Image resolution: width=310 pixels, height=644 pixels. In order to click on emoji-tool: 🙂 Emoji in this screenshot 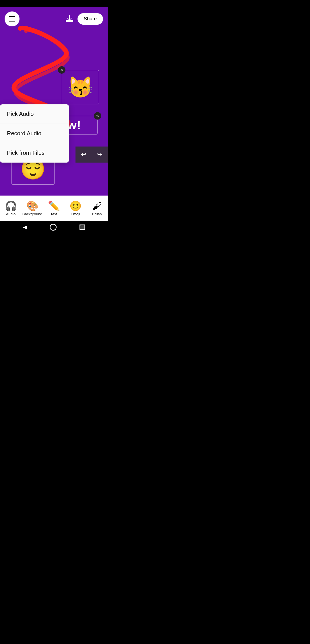, I will do `click(75, 208)`.